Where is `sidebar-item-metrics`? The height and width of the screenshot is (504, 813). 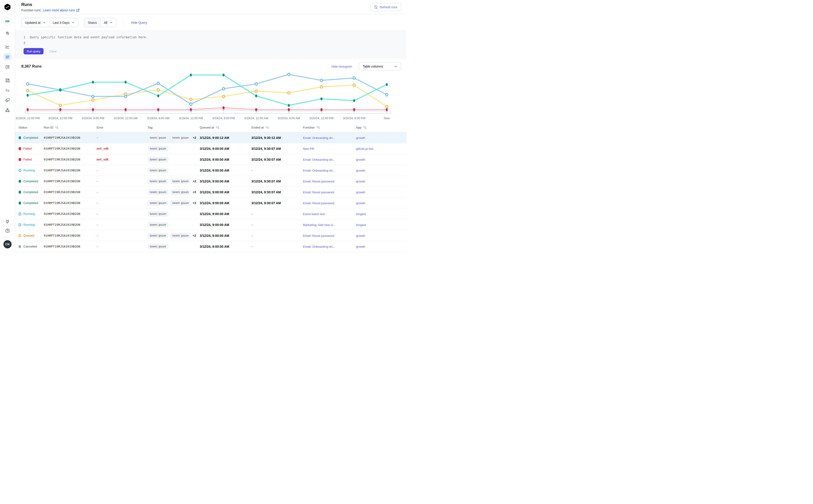
sidebar-item-metrics is located at coordinates (7, 47).